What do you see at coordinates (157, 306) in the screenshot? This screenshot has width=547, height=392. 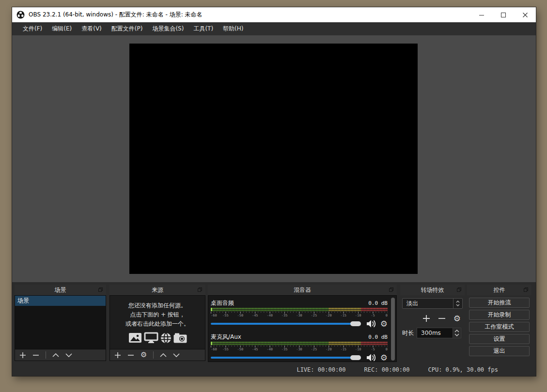 I see `sources-empty-text: 您还没有添加任何源。` at bounding box center [157, 306].